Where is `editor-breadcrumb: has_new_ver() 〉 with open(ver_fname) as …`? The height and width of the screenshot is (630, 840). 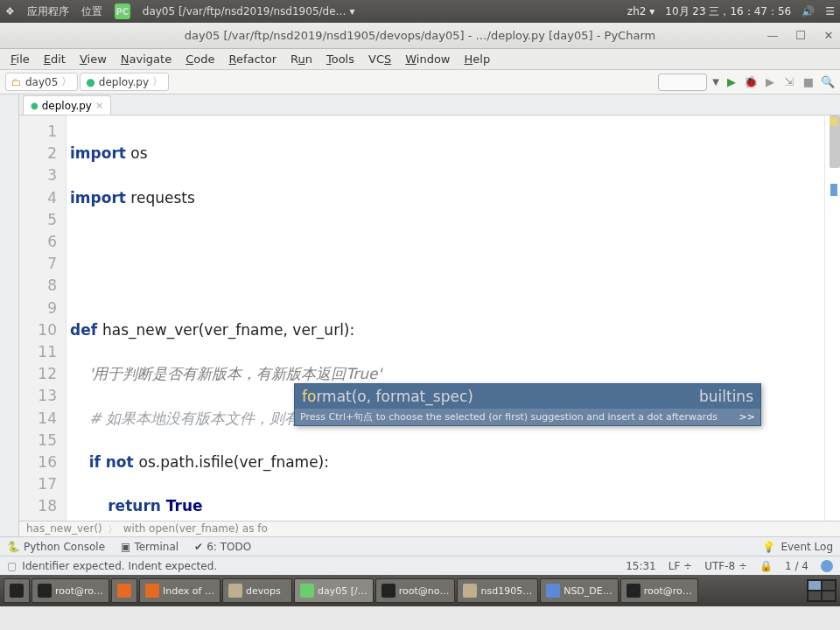
editor-breadcrumb: has_new_ver() 〉 with open(ver_fname) as … is located at coordinates (430, 528).